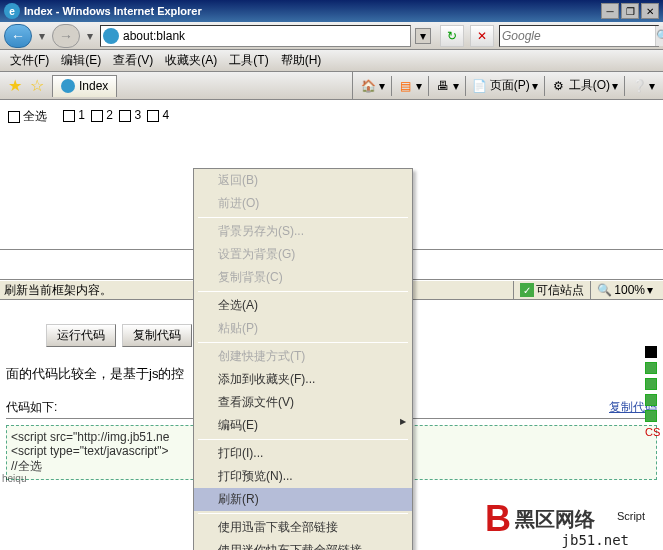  I want to click on menu-view: 查看(V), so click(133, 60).